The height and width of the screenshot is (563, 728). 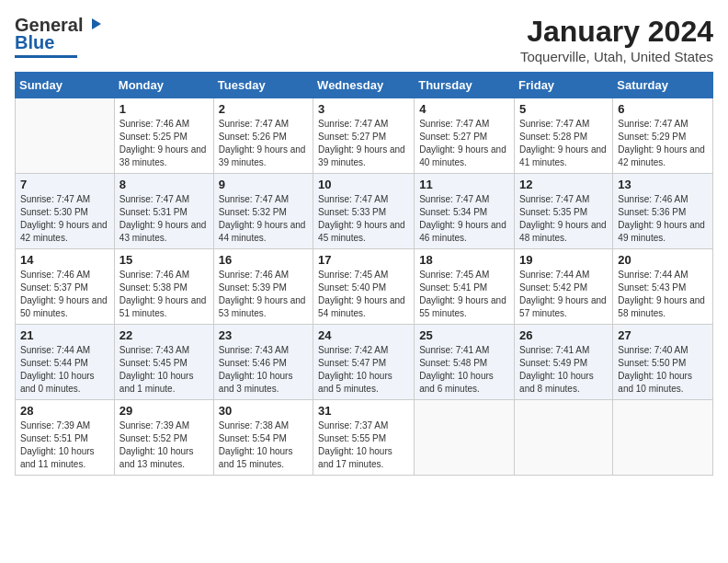 What do you see at coordinates (617, 40) in the screenshot?
I see `title-block: January 2024 Toquerville, Utah, United S…` at bounding box center [617, 40].